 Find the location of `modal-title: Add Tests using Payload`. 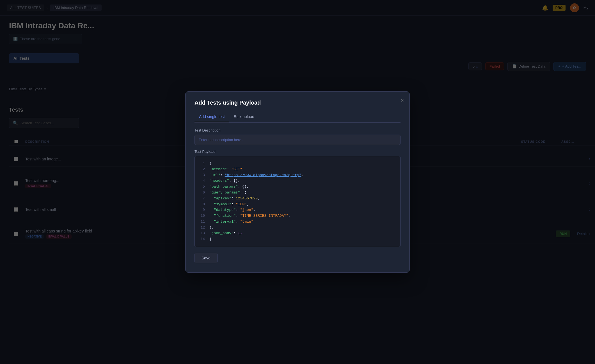

modal-title: Add Tests using Payload is located at coordinates (298, 103).